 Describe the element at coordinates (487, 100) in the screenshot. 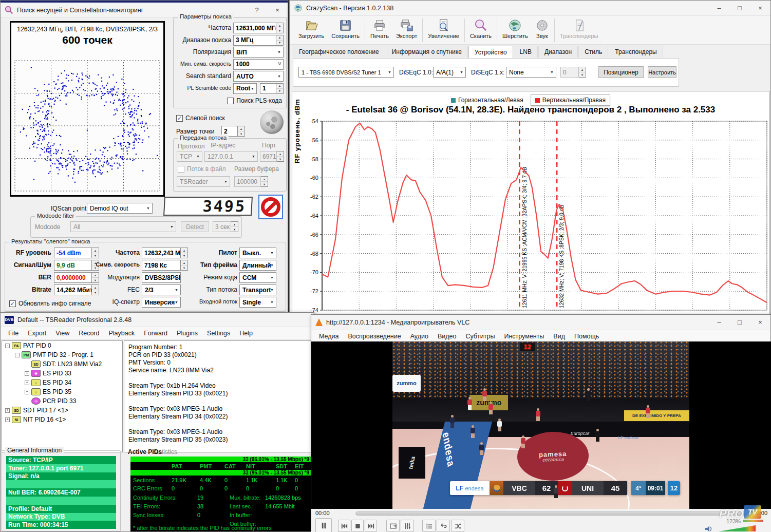

I see `legend-item-0: Горизонтальная/Левая` at that location.